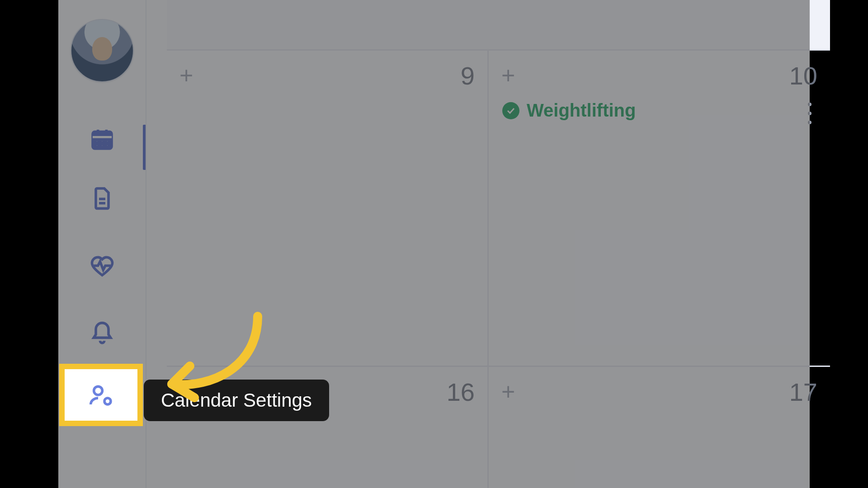  I want to click on calendar-icon, so click(102, 139).